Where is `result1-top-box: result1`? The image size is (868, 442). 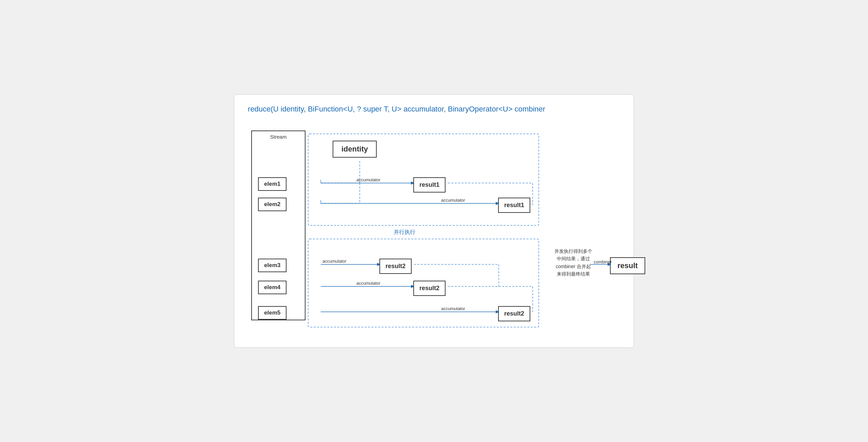 result1-top-box: result1 is located at coordinates (429, 185).